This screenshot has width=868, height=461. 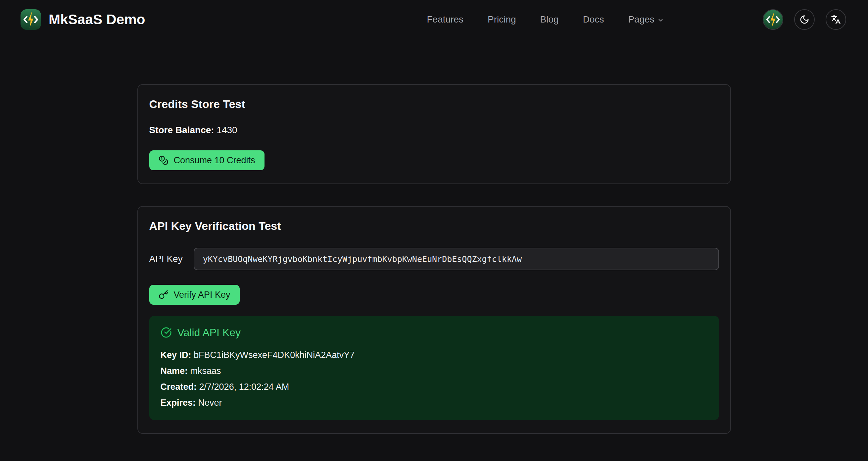 I want to click on moon-icon, so click(x=805, y=20).